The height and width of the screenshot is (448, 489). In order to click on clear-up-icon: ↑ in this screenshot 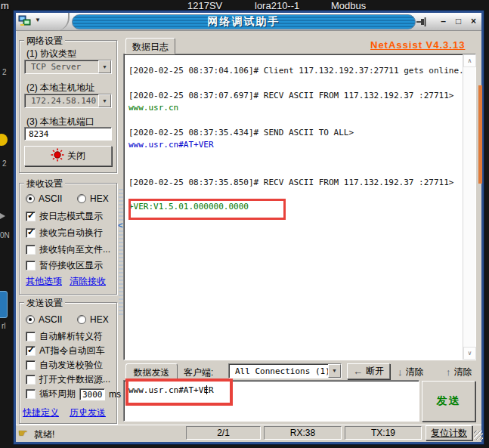, I will do `click(449, 372)`.